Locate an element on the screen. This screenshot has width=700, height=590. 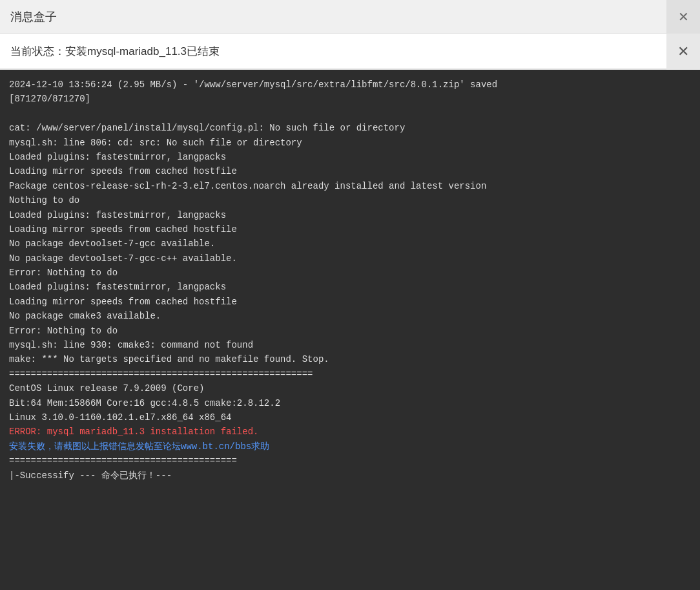
status-bar: 当前状态：安装mysql-mariadb_11.3已结束 ✕ is located at coordinates (350, 52).